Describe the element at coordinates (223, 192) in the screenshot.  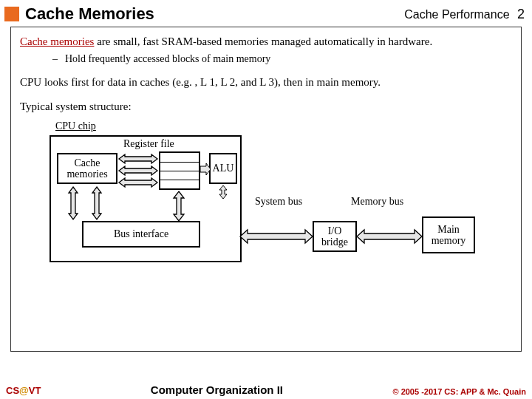
I see `alu-down-arrow-icon` at that location.